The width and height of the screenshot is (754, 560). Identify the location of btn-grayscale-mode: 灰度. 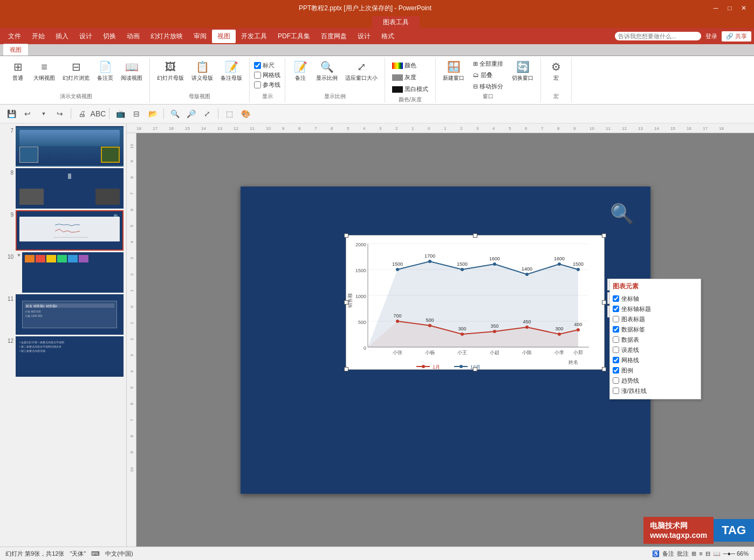
(410, 78).